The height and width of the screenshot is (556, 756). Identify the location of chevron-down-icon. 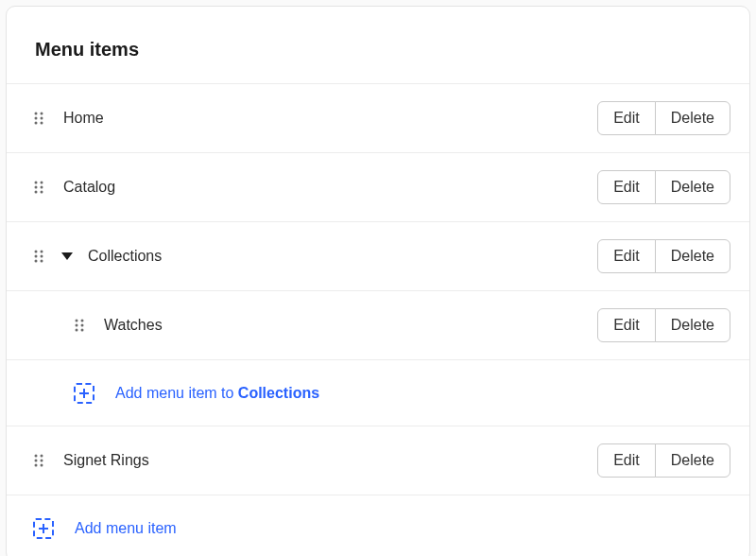
(67, 256).